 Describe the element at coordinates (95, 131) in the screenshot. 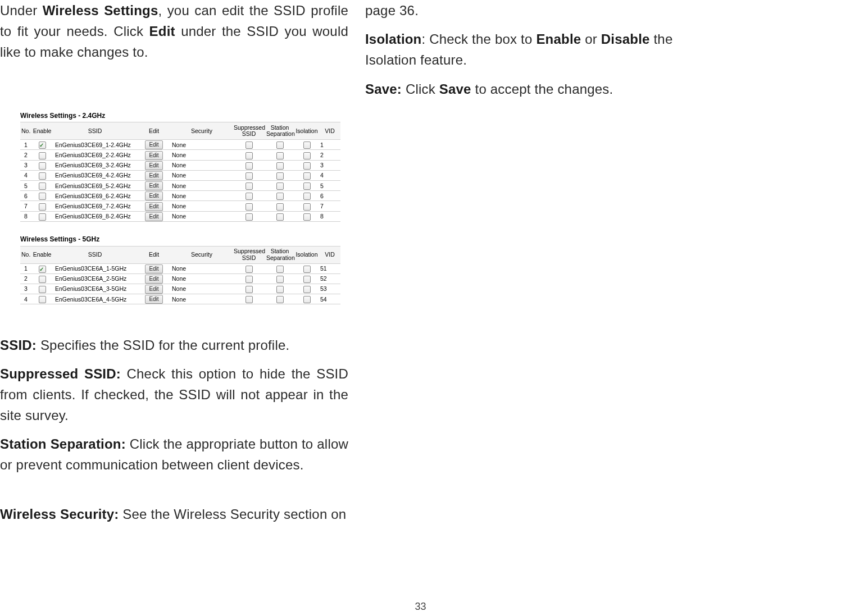

I see `table-header: SSID` at that location.